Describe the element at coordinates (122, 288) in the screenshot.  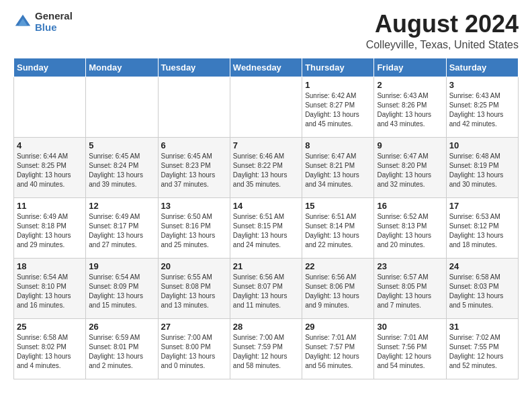
I see `calendar-cell: 19Sunrise: 6:54 AMSunset: 8:09 PMDayligh…` at that location.